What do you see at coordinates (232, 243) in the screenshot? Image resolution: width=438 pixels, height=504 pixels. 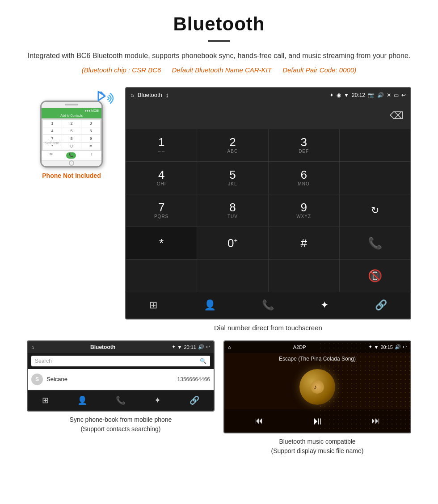 I see `dial-key-0: 0+` at bounding box center [232, 243].